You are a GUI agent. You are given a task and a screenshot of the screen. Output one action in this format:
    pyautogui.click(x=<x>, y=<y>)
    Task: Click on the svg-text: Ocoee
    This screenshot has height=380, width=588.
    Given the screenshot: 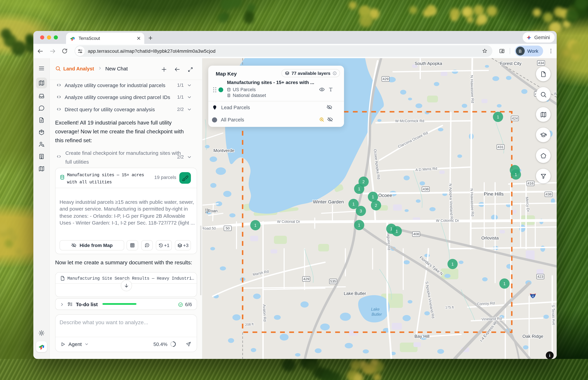 What is the action you would take?
    pyautogui.click(x=385, y=195)
    